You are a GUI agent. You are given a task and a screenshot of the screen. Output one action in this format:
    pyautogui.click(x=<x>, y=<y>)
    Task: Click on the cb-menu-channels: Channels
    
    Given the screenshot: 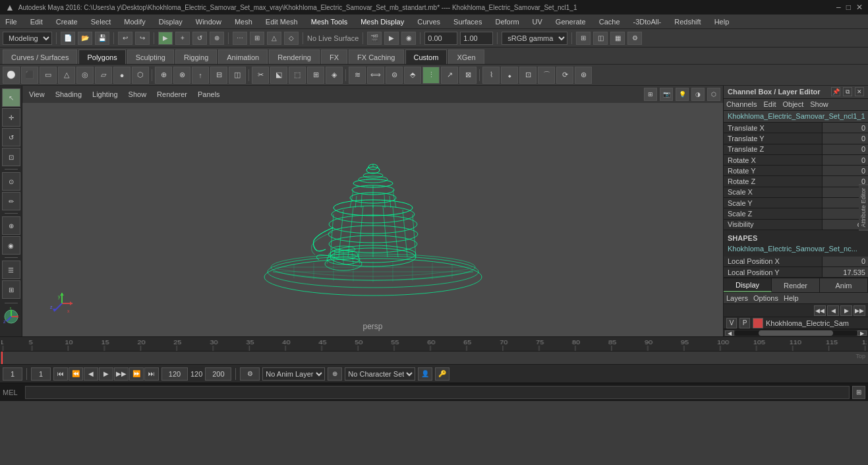 What is the action you would take?
    pyautogui.click(x=741, y=104)
    